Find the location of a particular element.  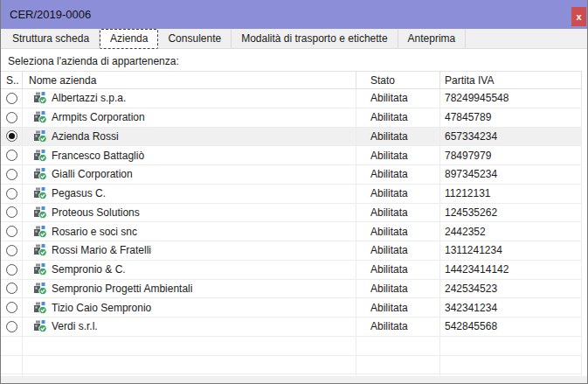

table-row: Armpits CorporationAbilitata47845789 is located at coordinates (292, 118).